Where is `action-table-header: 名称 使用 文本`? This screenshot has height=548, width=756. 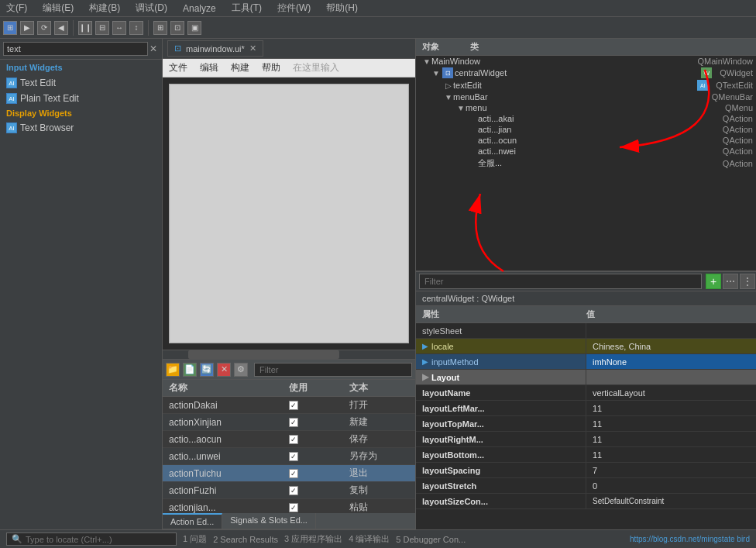 action-table-header: 名称 使用 文本 is located at coordinates (289, 388).